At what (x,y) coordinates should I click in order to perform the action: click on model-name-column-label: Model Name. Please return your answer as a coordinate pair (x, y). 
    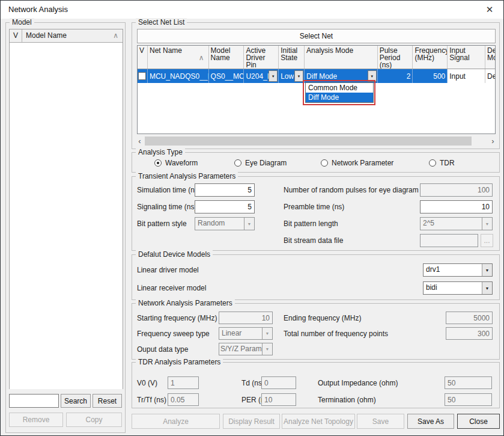
    Looking at the image, I should click on (46, 35).